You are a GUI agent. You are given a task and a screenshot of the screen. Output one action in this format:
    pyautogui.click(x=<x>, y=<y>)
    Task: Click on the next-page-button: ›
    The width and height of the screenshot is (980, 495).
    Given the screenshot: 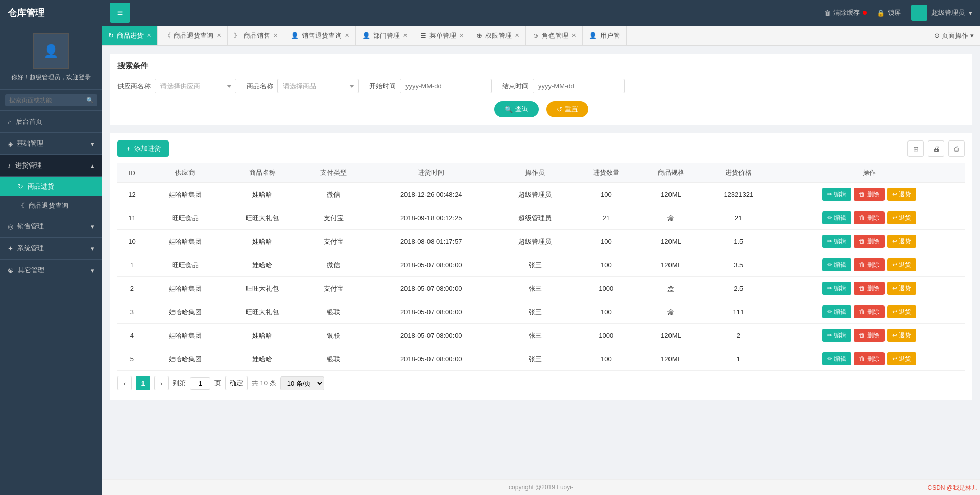 What is the action you would take?
    pyautogui.click(x=161, y=383)
    